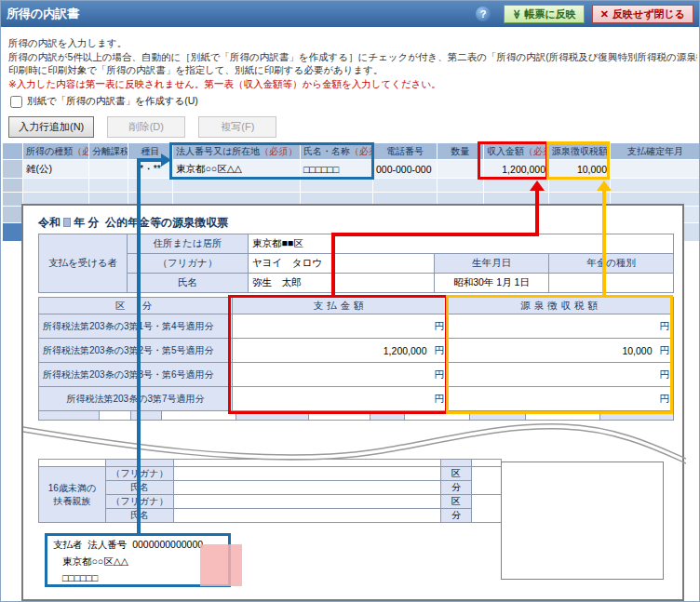 The image size is (700, 602). Describe the element at coordinates (406, 152) in the screenshot. I see `col-phone: 電話番号` at that location.